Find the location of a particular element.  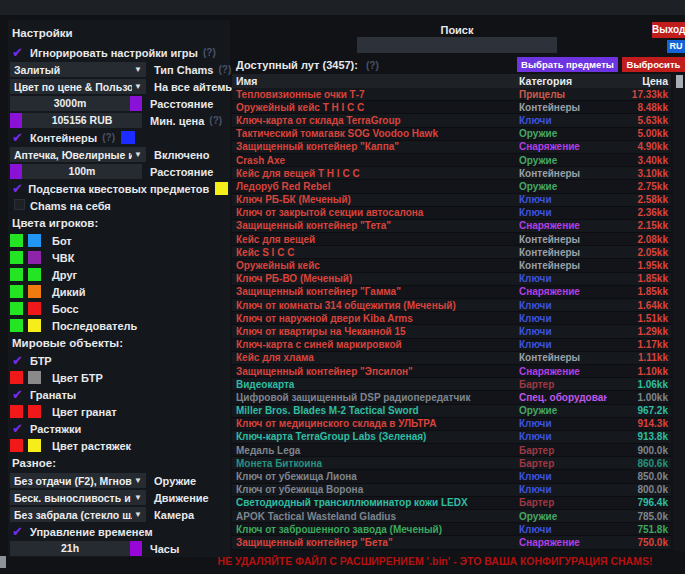

value-input: 3000m is located at coordinates (70, 104).